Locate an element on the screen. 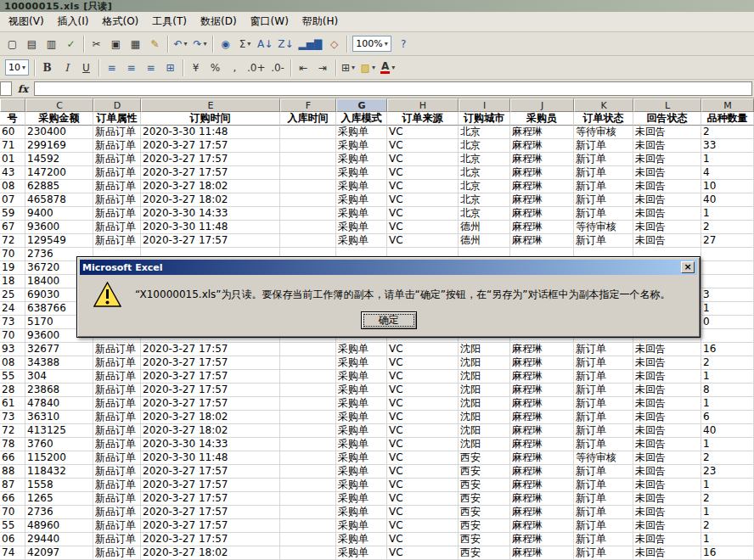 Image resolution: width=754 pixels, height=560 pixels. cell: 304 is located at coordinates (59, 377).